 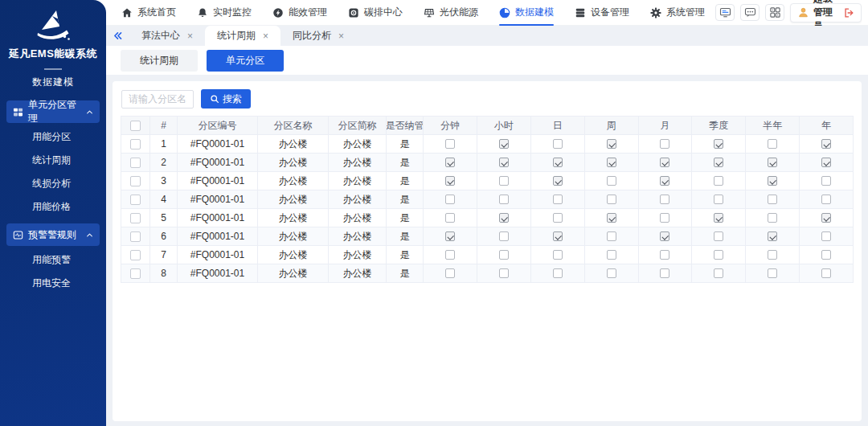 What do you see at coordinates (53, 235) in the screenshot?
I see `sidebar-group-2: 预警警规则` at bounding box center [53, 235].